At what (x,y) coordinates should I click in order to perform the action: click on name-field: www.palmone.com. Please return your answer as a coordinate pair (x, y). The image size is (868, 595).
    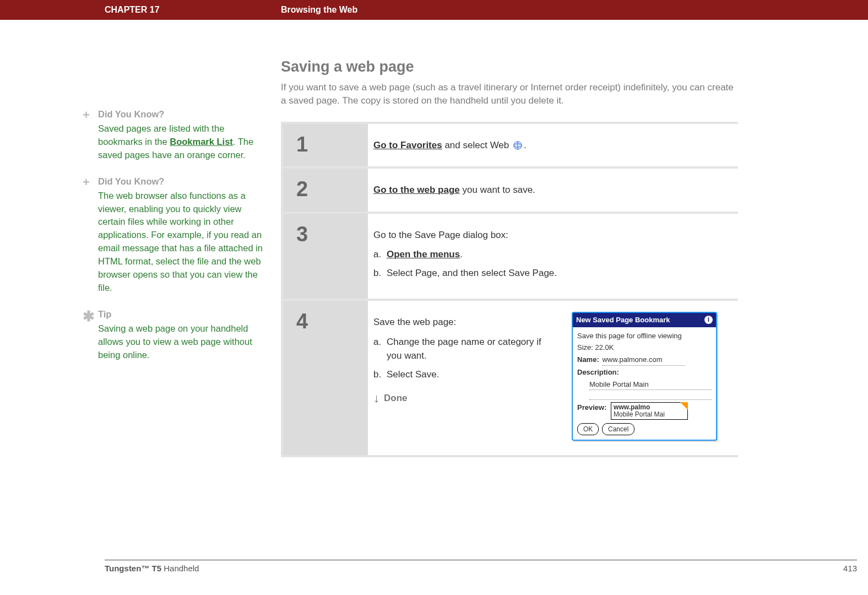
    Looking at the image, I should click on (643, 360).